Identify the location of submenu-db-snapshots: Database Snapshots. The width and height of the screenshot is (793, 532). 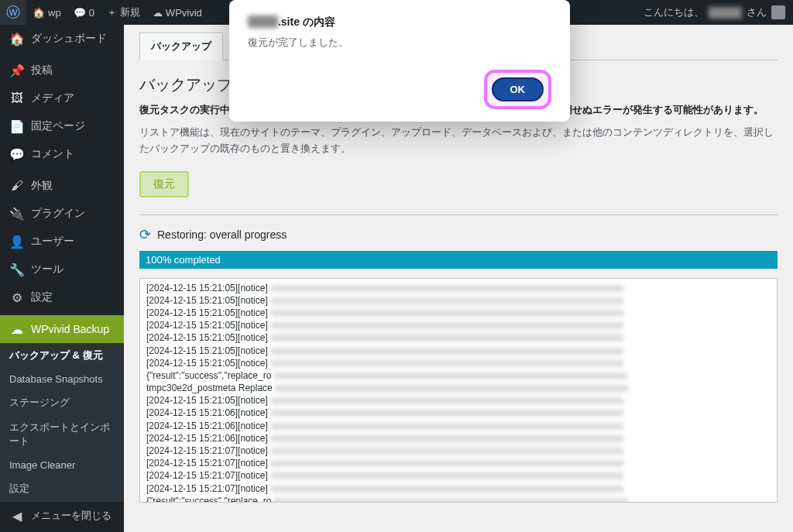
(62, 379).